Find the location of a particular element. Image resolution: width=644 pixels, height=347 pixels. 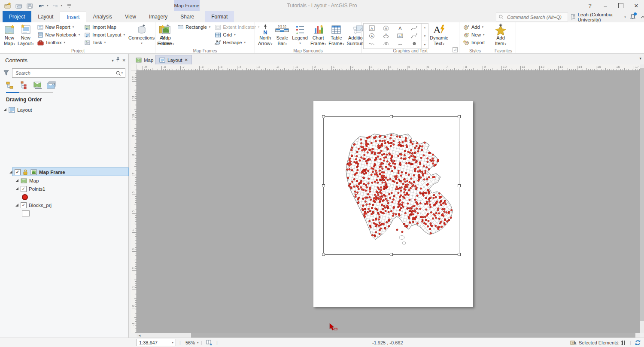

scroll-left-icon: ◂ is located at coordinates (140, 335).